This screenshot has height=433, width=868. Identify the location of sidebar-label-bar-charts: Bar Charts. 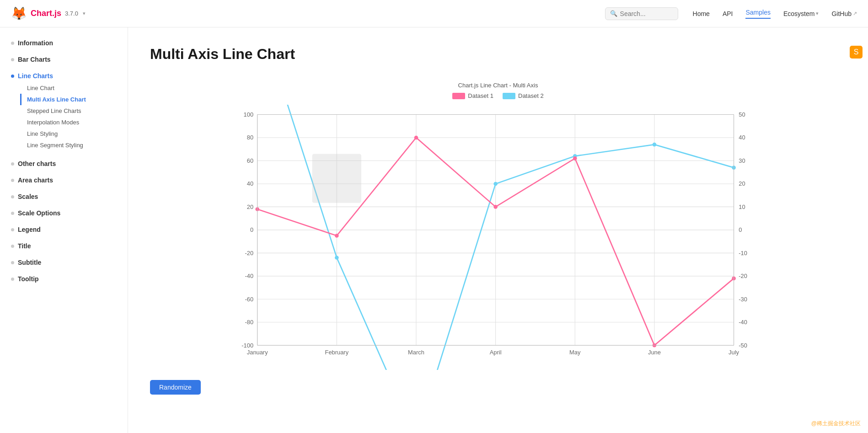
(34, 59).